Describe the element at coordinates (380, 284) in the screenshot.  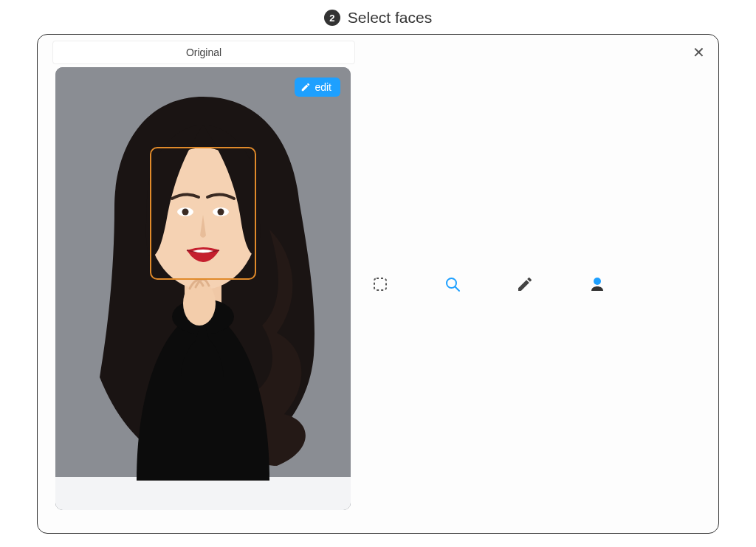
I see `select-tool-button` at that location.